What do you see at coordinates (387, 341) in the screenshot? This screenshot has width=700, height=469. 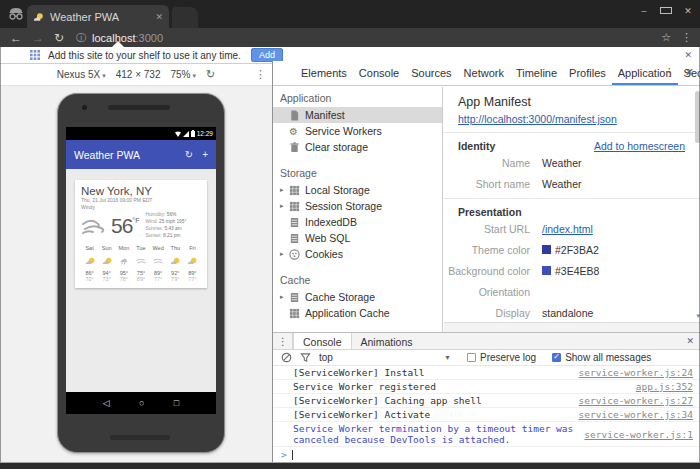 I see `drawer-tab-animations: Animations` at bounding box center [387, 341].